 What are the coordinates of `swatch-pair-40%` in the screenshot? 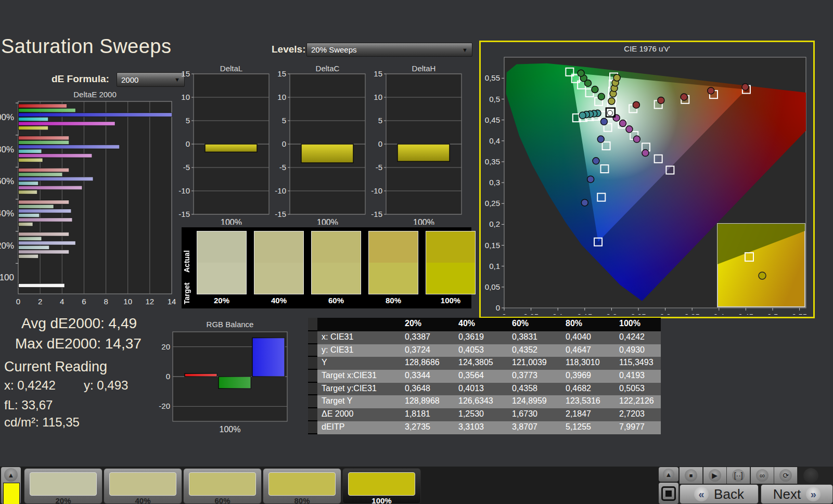 It's located at (279, 263).